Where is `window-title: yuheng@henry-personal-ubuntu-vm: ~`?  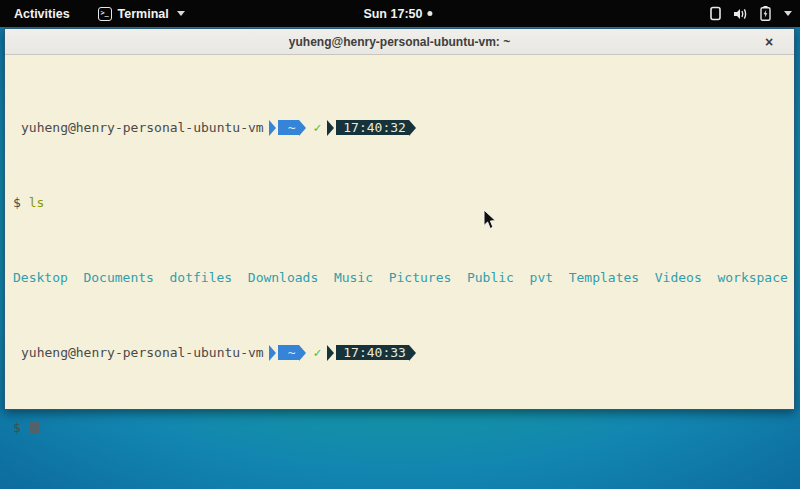 window-title: yuheng@henry-personal-ubuntu-vm: ~ is located at coordinates (400, 42).